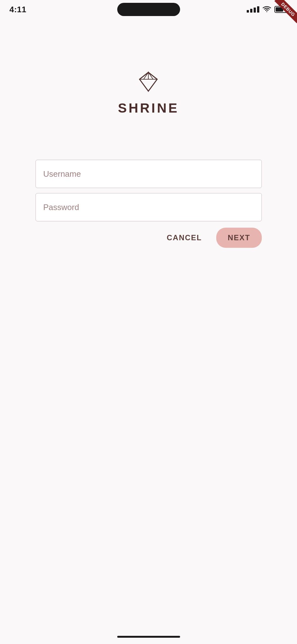  What do you see at coordinates (148, 9) in the screenshot?
I see `status-bar: 4:11` at bounding box center [148, 9].